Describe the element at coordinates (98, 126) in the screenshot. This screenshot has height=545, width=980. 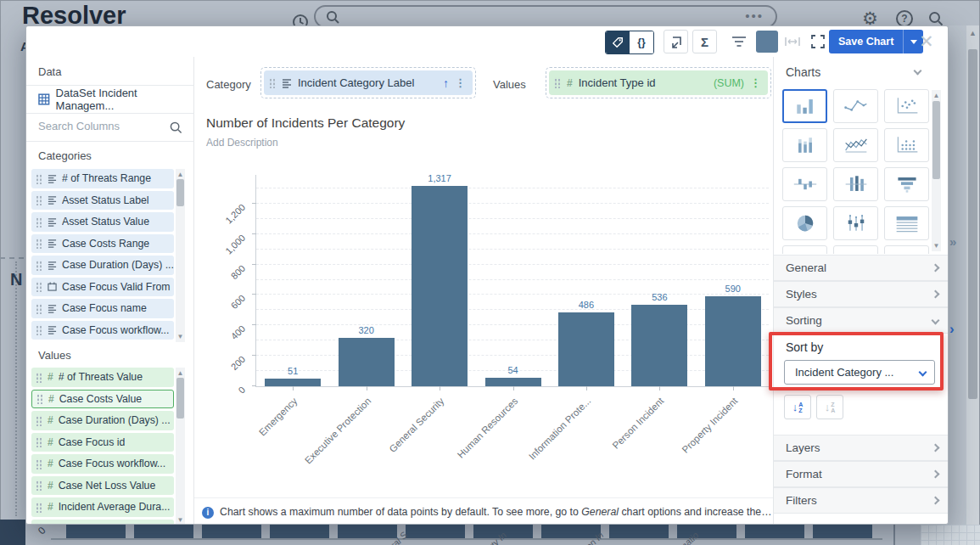
I see `search-columns-input` at that location.